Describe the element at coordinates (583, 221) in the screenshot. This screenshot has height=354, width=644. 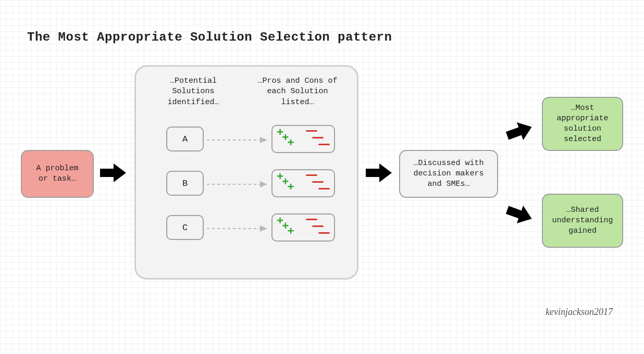
I see `output-understanding-box: …Shared understanding gained` at that location.